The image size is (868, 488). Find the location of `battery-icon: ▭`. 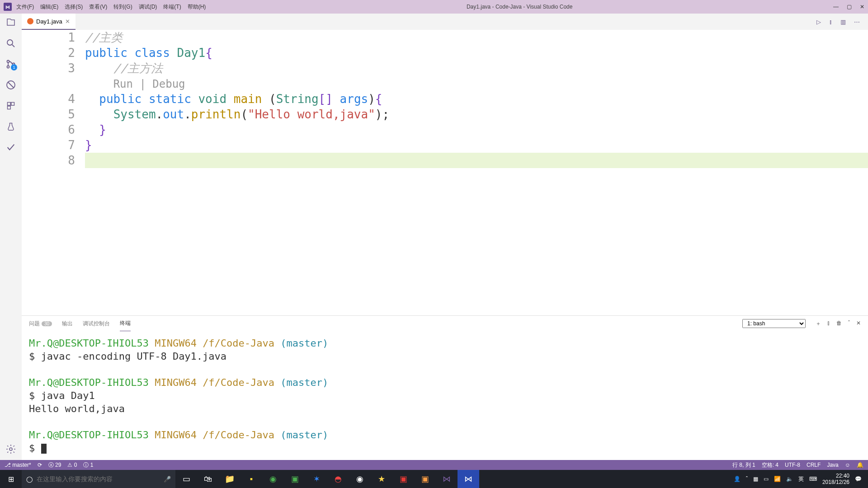

battery-icon: ▭ is located at coordinates (766, 479).